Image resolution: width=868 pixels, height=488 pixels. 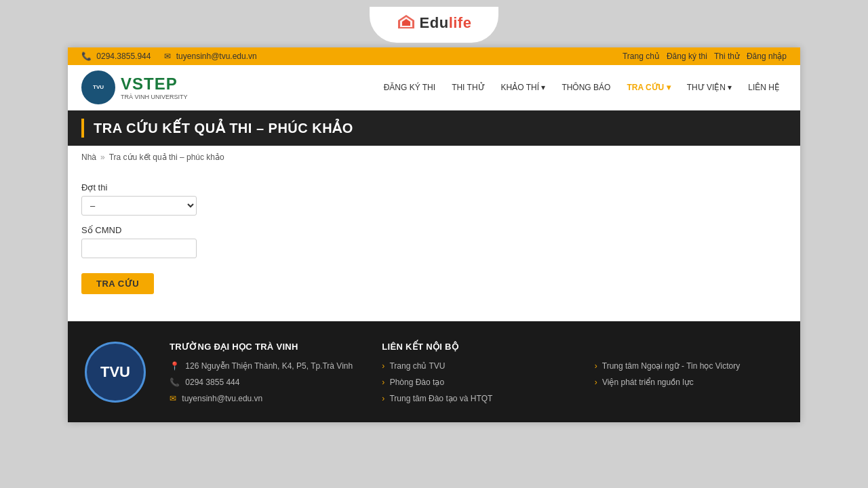 What do you see at coordinates (118, 283) in the screenshot?
I see `search-button: TRA CỨU` at bounding box center [118, 283].